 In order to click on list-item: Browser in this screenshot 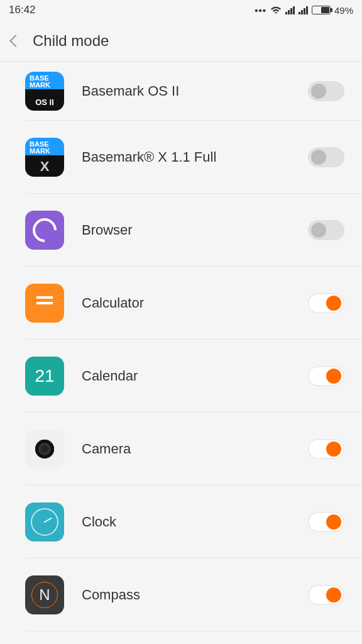, I will do `click(194, 230)`.